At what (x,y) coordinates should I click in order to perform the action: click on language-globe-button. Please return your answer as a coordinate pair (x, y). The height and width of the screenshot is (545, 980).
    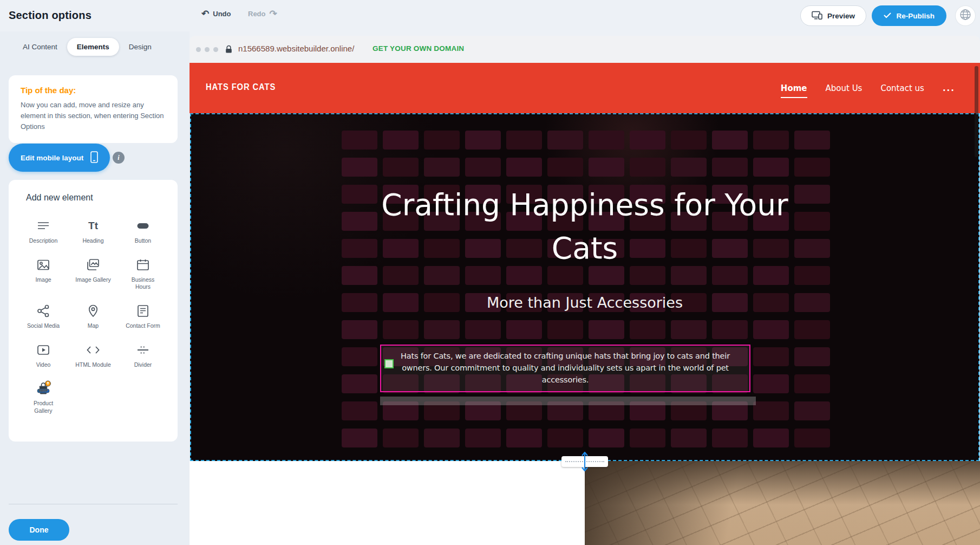
    Looking at the image, I should click on (965, 16).